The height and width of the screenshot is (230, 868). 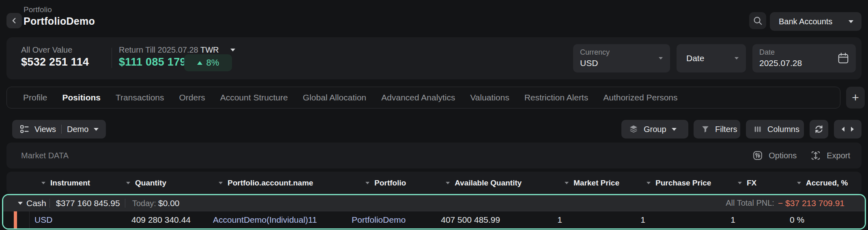 What do you see at coordinates (156, 220) in the screenshot?
I see `cell-quantity: 409 280 340.44` at bounding box center [156, 220].